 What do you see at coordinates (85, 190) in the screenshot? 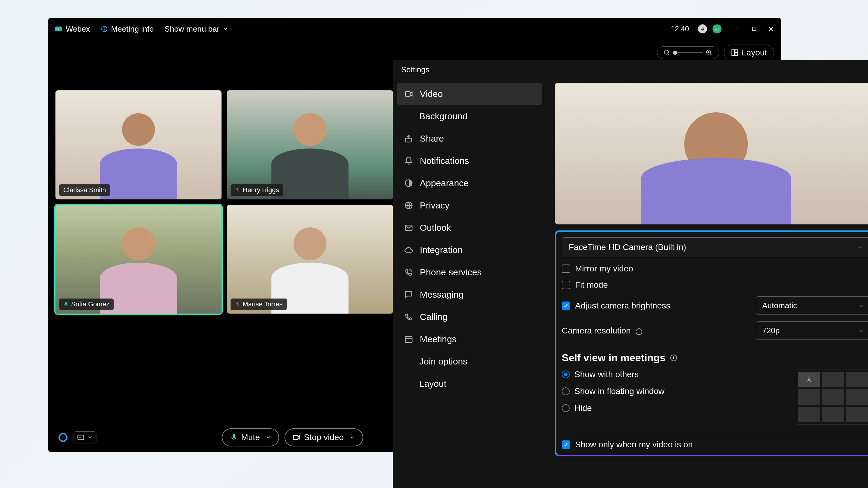
I see `participant-name-pill: Clarissa Smith` at bounding box center [85, 190].